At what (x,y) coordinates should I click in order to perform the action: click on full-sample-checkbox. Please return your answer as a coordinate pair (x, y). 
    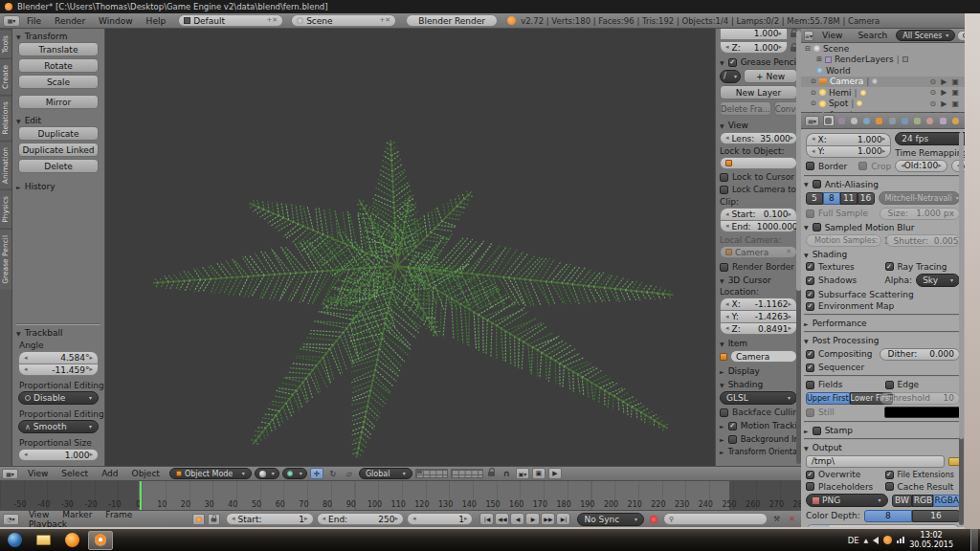
    Looking at the image, I should click on (810, 214).